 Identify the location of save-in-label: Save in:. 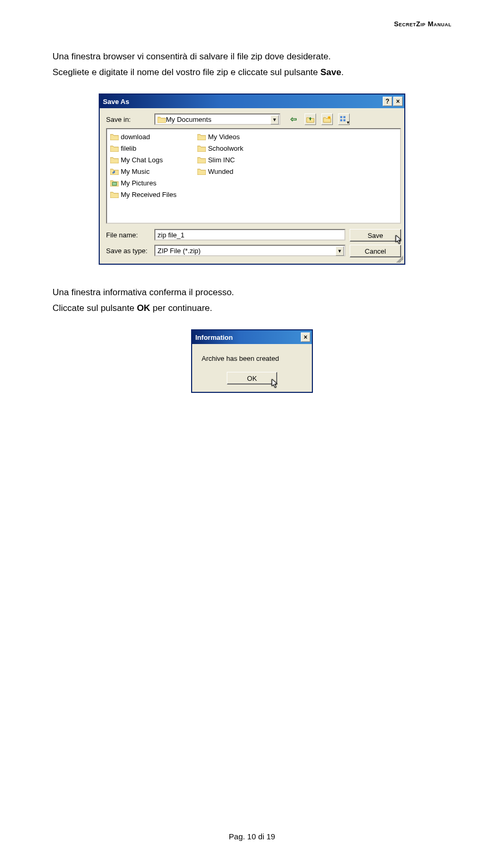
(130, 120).